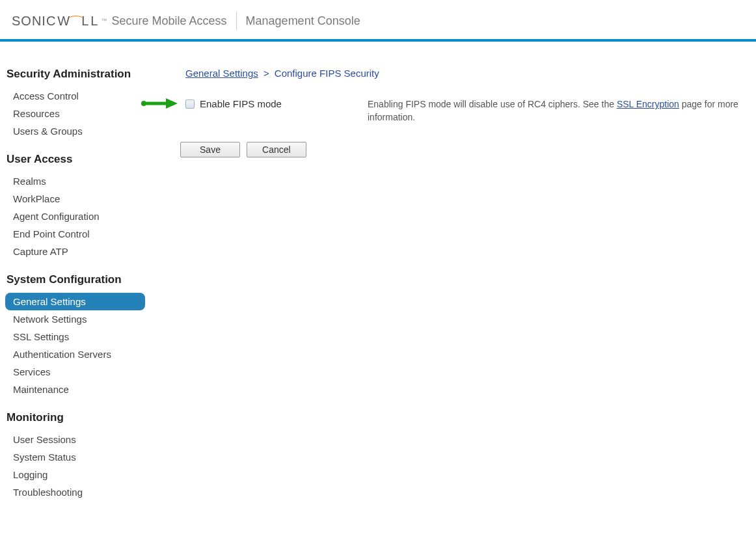 Image resolution: width=756 pixels, height=540 pixels. What do you see at coordinates (159, 103) in the screenshot?
I see `arrow-indicator-icon` at bounding box center [159, 103].